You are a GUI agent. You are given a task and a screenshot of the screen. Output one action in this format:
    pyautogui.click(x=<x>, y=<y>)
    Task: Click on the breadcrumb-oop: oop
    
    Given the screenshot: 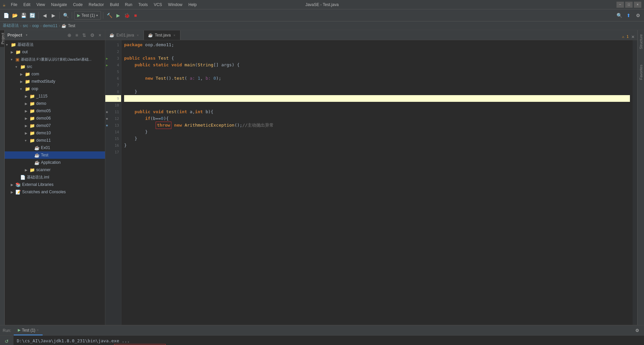 What is the action you would take?
    pyautogui.click(x=36, y=26)
    